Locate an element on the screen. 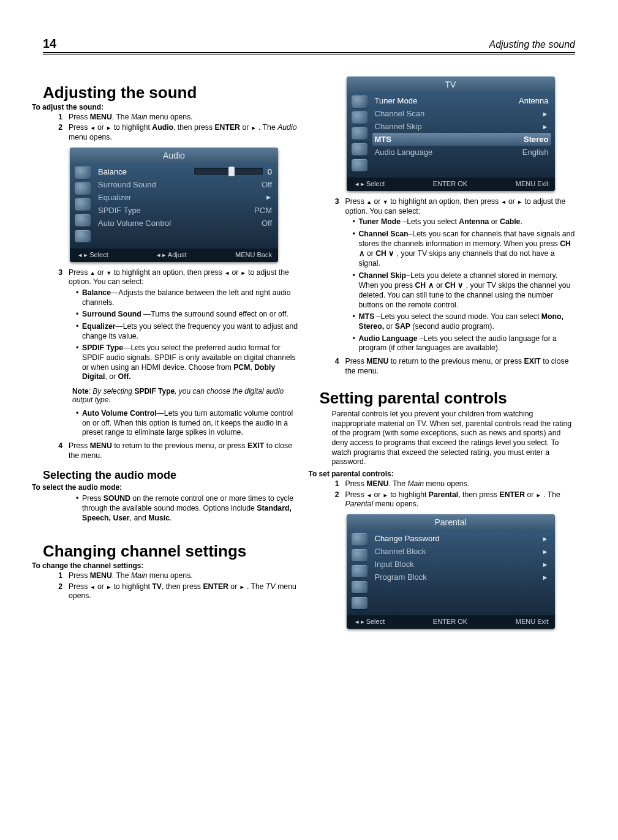 This screenshot has height=840, width=618. step-2: 2 Press or to highlight Audio, then pres… is located at coordinates (177, 132).